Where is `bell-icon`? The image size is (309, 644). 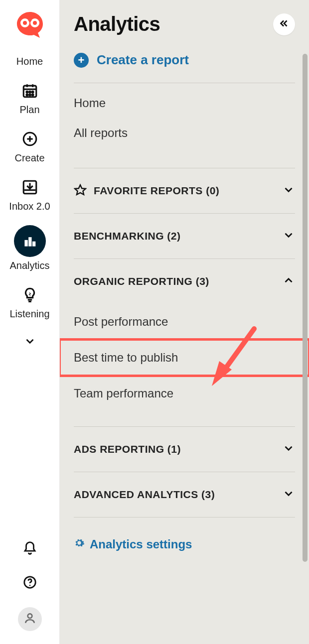
bell-icon is located at coordinates (30, 549).